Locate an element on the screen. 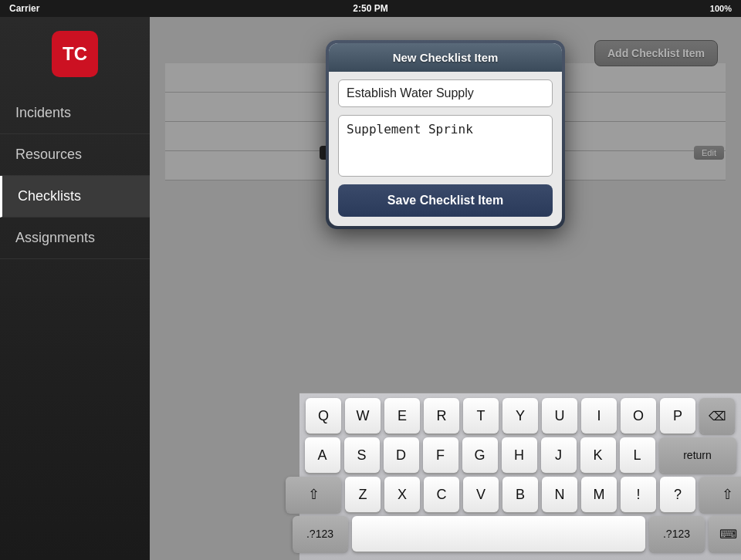 This screenshot has height=560, width=741. key-question: ? is located at coordinates (678, 494).